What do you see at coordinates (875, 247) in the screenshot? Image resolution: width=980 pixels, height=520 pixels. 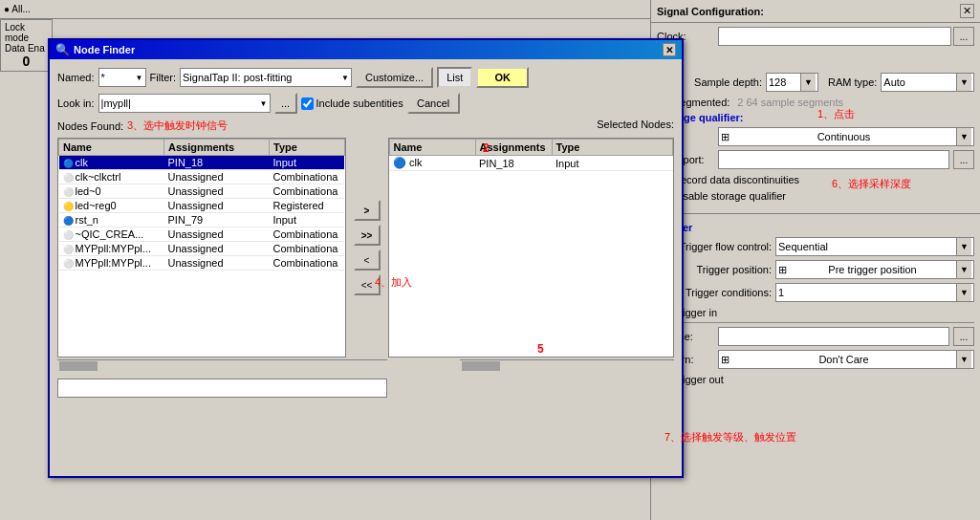 I see `trigger-flow-dropdown: Sequential ▼` at bounding box center [875, 247].